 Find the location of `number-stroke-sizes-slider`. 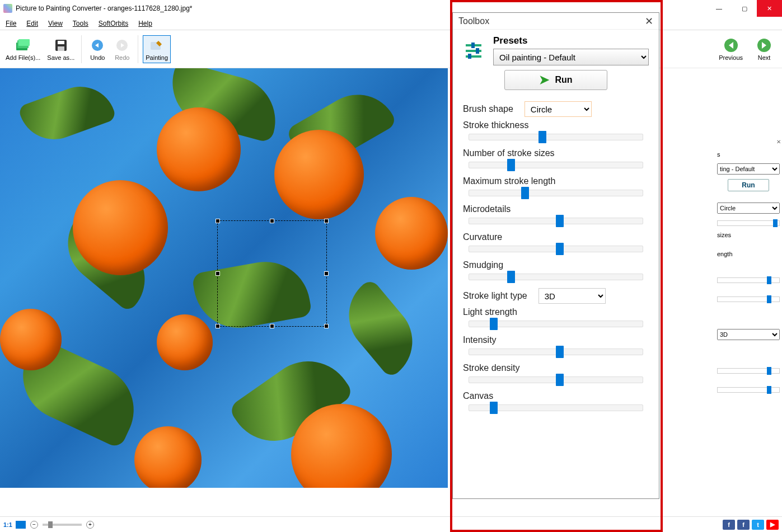

number-stroke-sizes-slider is located at coordinates (556, 165).